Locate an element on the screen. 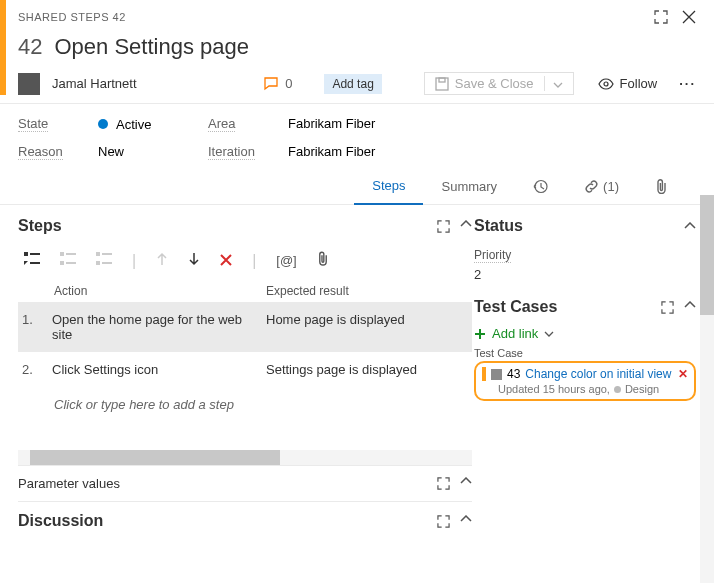  priority-value: 2 is located at coordinates (585, 274).